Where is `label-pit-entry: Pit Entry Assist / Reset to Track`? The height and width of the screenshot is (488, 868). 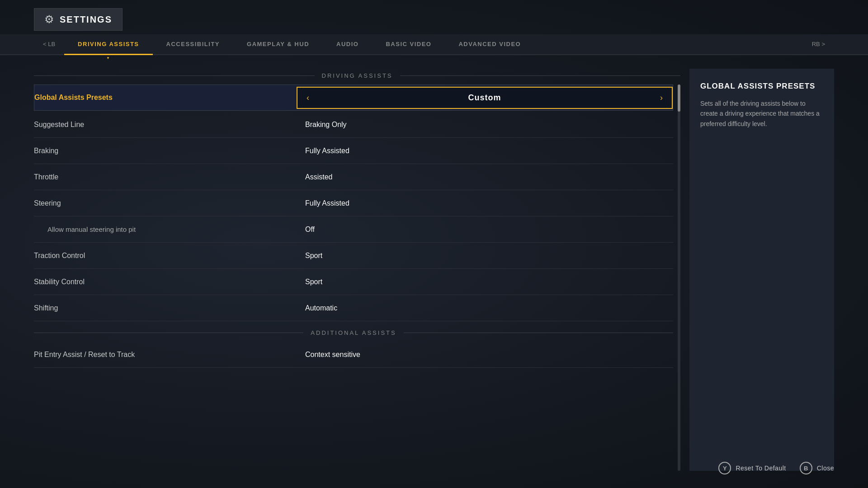 label-pit-entry: Pit Entry Assist / Reset to Track is located at coordinates (165, 355).